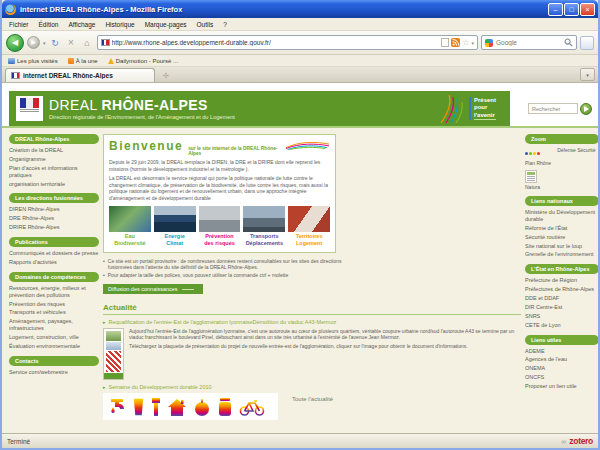  What do you see at coordinates (130, 226) in the screenshot?
I see `category-eau-biodiversite: Eau Biodiversité` at bounding box center [130, 226].